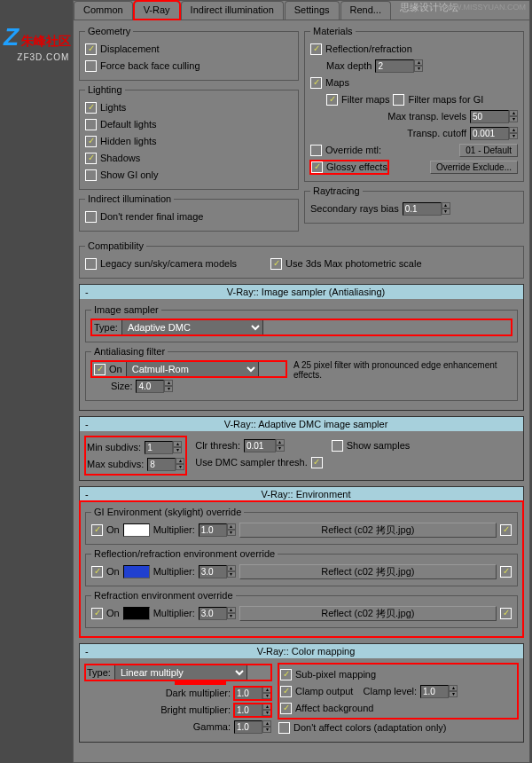  I want to click on sampler-header: -V-Ray:: Image sampler (Antialiasing), so click(301, 292).